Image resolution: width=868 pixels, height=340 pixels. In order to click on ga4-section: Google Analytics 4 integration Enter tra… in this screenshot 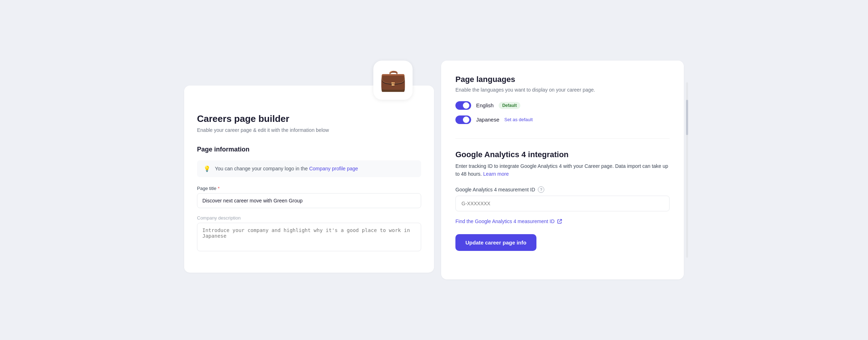, I will do `click(562, 201)`.